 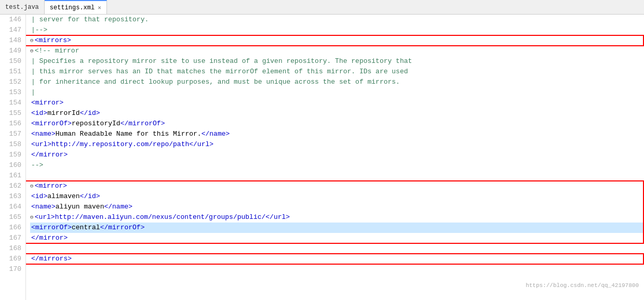 I want to click on line-number: 157, so click(x=12, y=134).